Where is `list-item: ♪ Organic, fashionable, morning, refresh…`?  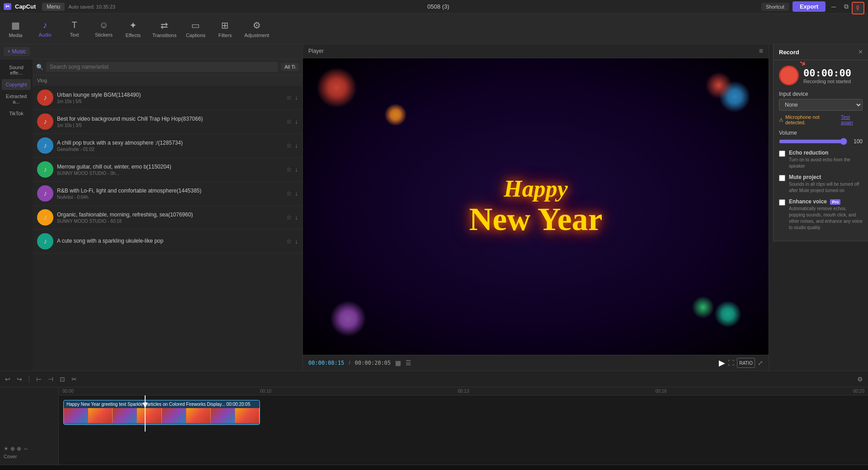 list-item: ♪ Organic, fashionable, morning, refresh… is located at coordinates (167, 218).